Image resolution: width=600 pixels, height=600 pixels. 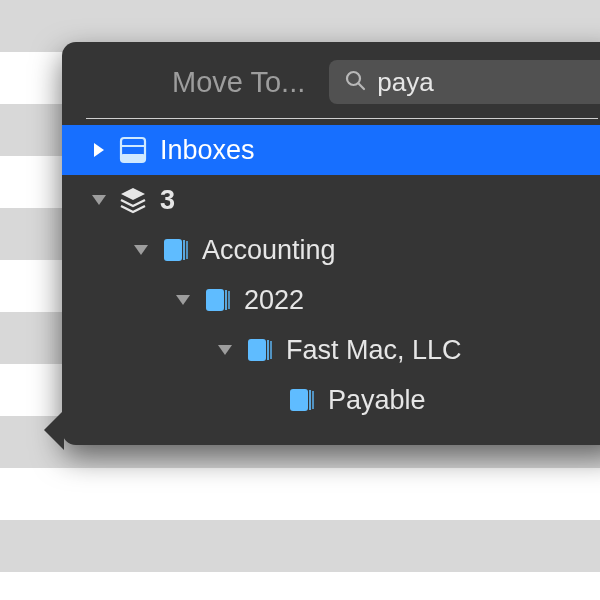 What do you see at coordinates (168, 200) in the screenshot?
I see `tree-row-label: 3` at bounding box center [168, 200].